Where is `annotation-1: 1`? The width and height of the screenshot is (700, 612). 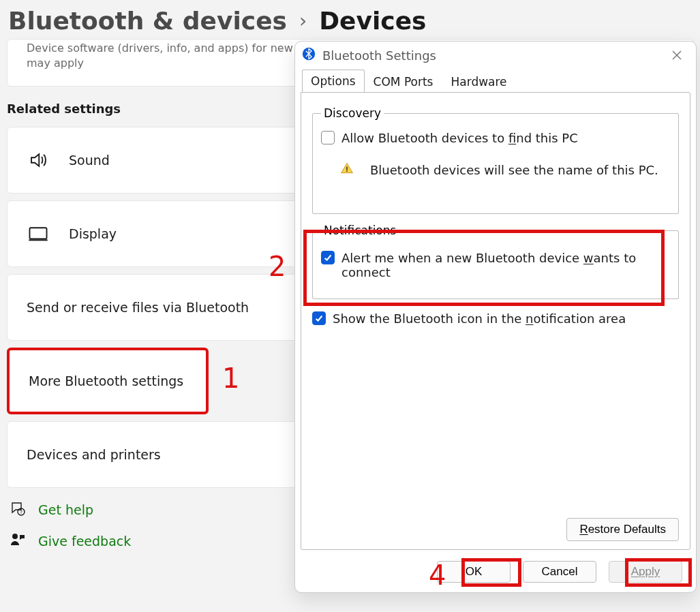
annotation-1: 1 is located at coordinates (230, 378).